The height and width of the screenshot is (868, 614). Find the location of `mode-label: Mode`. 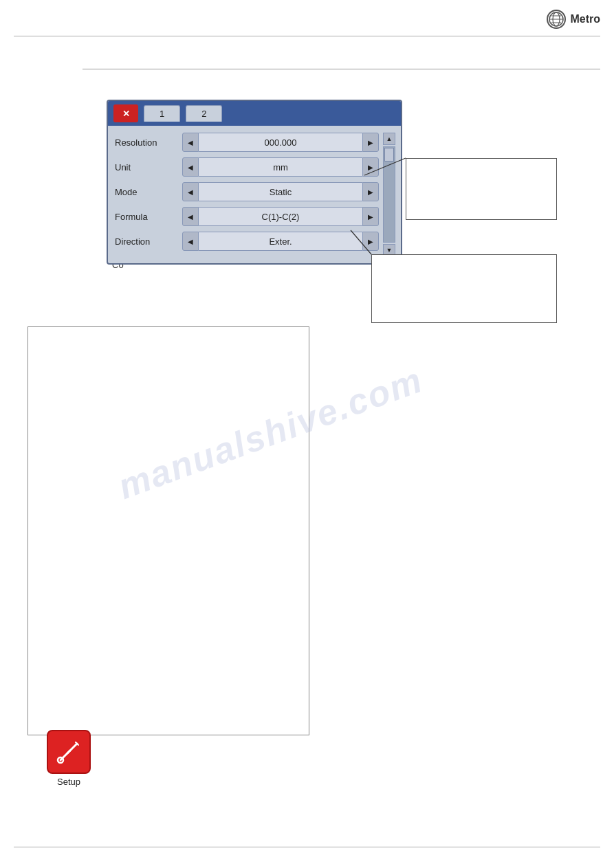

mode-label: Mode is located at coordinates (146, 192).